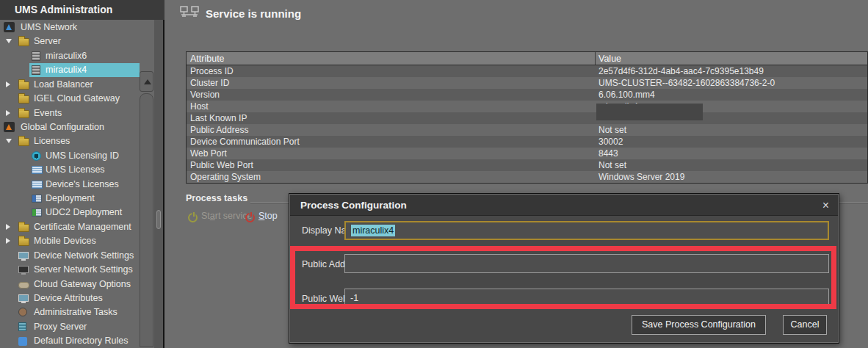 Image resolution: width=868 pixels, height=348 pixels. Describe the element at coordinates (70, 70) in the screenshot. I see `sidebar-item-miraculix4: miraculix4` at that location.